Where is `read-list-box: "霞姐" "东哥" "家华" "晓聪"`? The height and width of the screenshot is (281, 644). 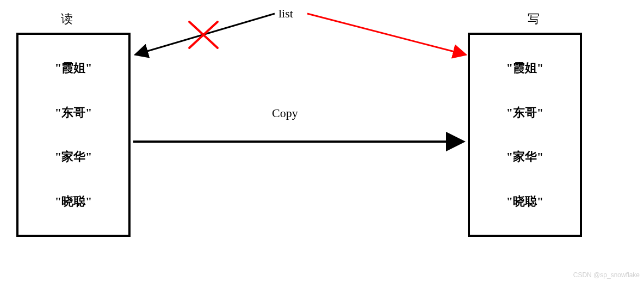 read-list-box: "霞姐" "东哥" "家华" "晓聪" is located at coordinates (73, 135).